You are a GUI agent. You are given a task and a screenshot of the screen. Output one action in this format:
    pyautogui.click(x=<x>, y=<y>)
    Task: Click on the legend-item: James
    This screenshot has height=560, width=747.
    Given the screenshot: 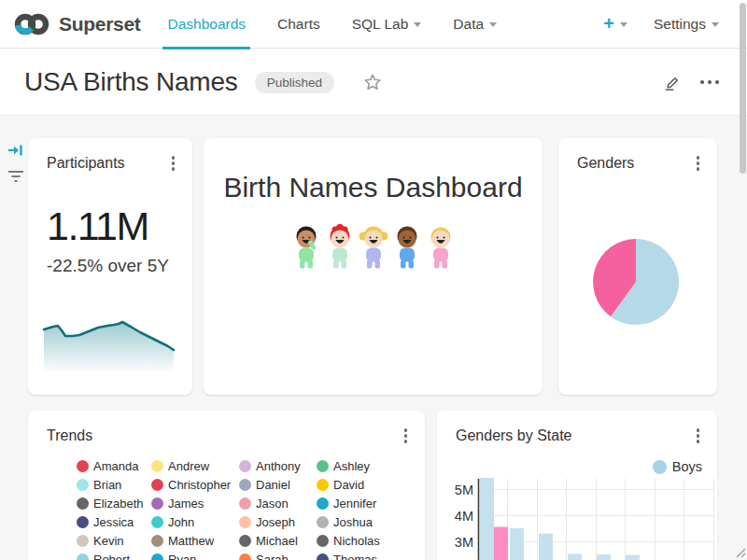 What is the action you would take?
    pyautogui.click(x=195, y=504)
    